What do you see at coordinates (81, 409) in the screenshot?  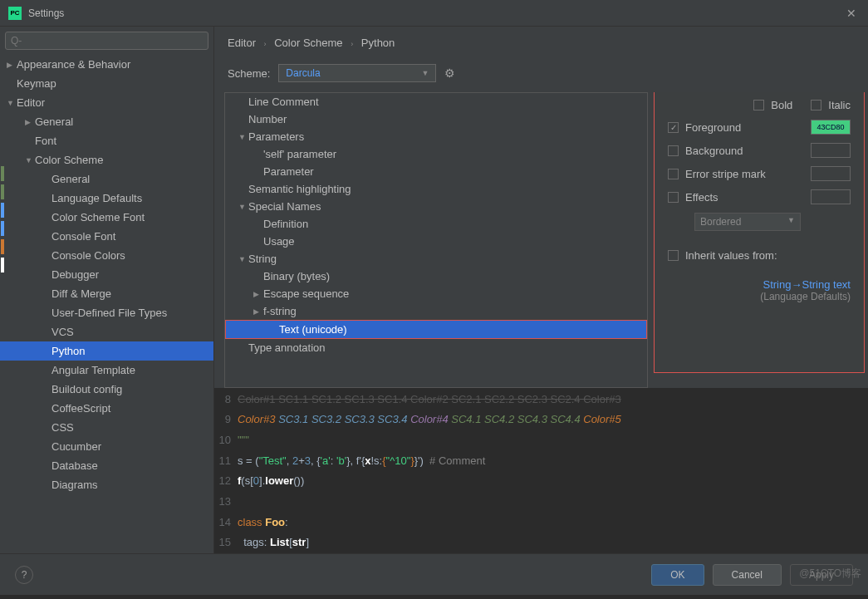 I see `nav-label: CoffeeScript` at bounding box center [81, 409].